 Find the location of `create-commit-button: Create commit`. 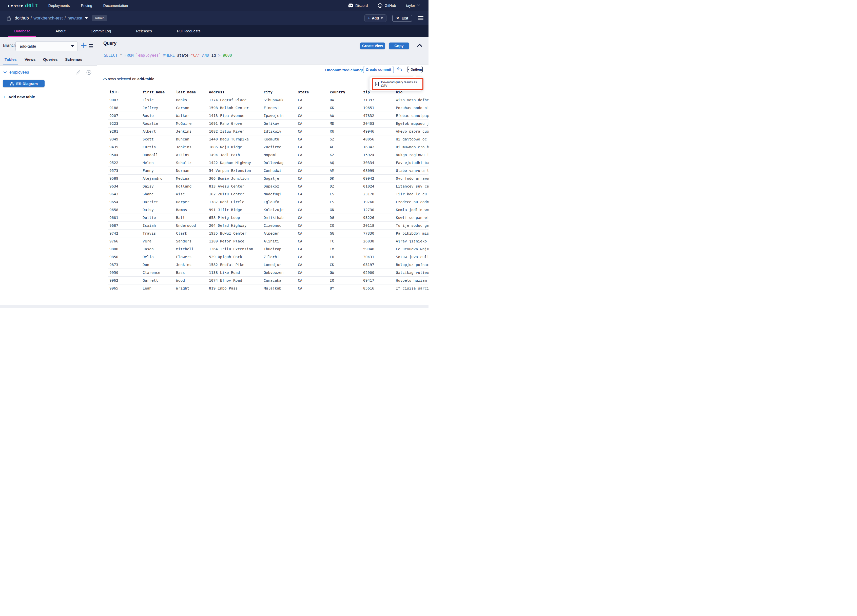

create-commit-button: Create commit is located at coordinates (379, 69).